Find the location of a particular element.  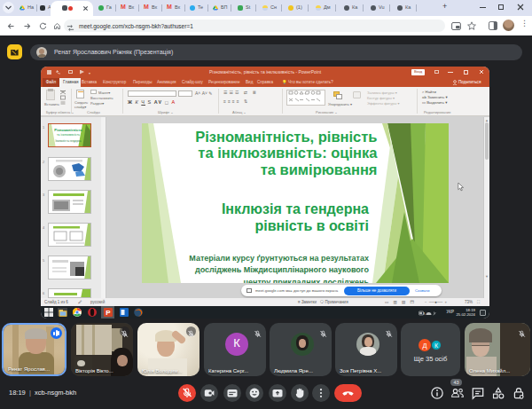

svg-text: та вимірювання is located at coordinates (319, 169).